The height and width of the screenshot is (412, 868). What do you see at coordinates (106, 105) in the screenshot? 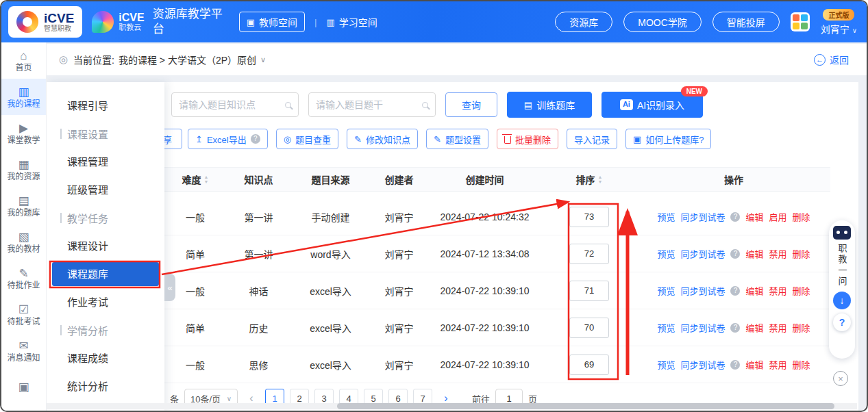
I see `submenu-item-course-guide: 课程引导` at bounding box center [106, 105].